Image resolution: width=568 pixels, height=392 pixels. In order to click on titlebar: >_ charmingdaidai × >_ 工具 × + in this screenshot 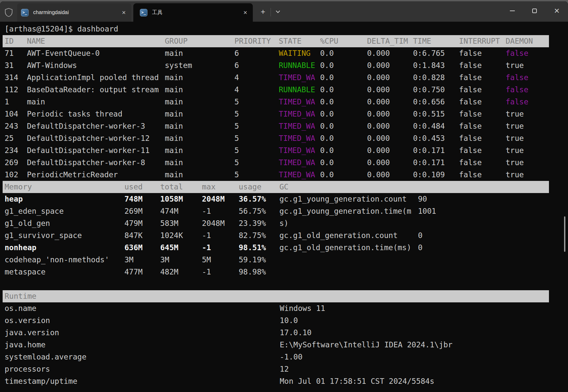, I will do `click(284, 11)`.